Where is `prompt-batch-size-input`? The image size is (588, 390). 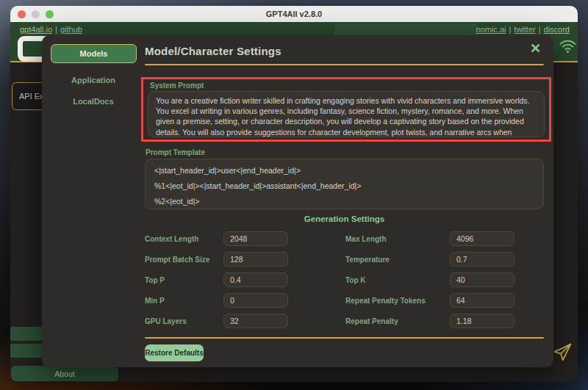
prompt-batch-size-input is located at coordinates (256, 259).